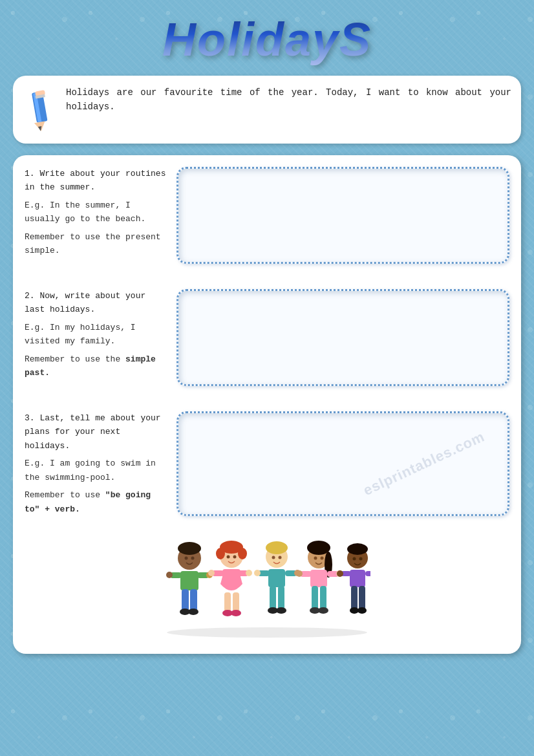  What do you see at coordinates (95, 180) in the screenshot?
I see `exercise-1-title: Write about your routines in the summer.` at bounding box center [95, 180].